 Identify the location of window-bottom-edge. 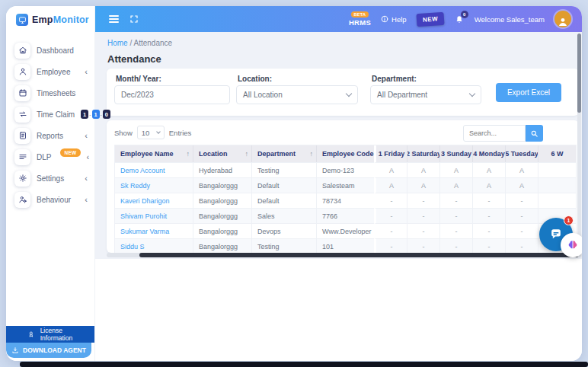
(304, 364).